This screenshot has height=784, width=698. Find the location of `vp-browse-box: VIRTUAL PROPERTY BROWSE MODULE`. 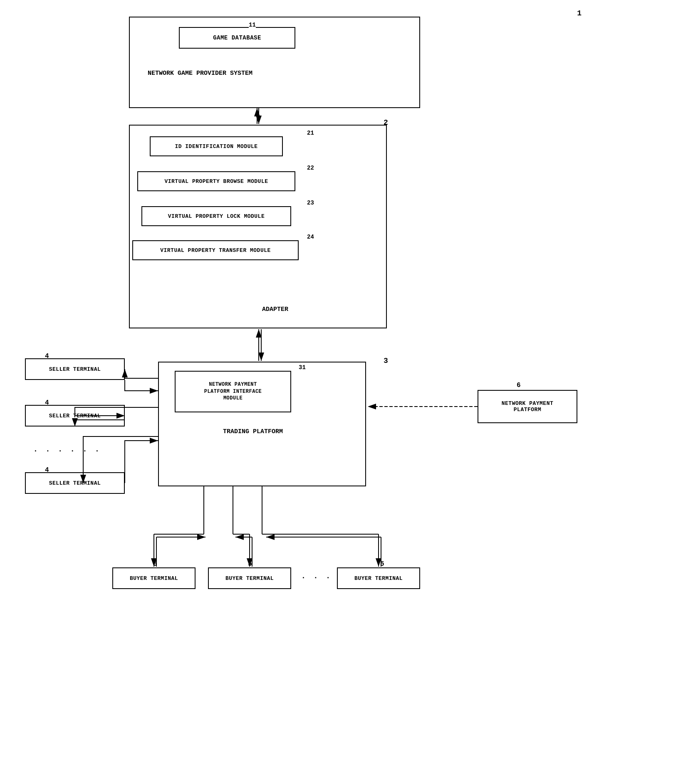

vp-browse-box: VIRTUAL PROPERTY BROWSE MODULE is located at coordinates (216, 181).